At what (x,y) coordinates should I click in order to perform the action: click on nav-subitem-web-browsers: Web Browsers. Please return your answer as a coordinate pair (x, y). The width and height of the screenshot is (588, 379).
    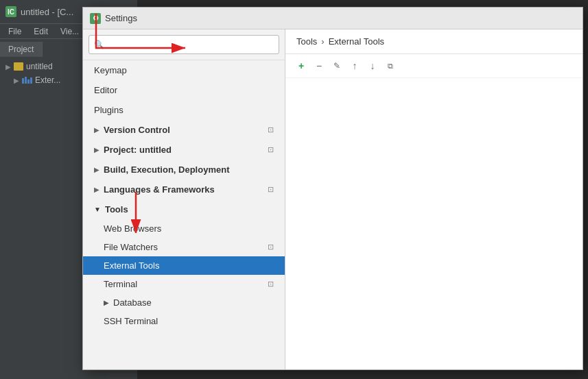
    Looking at the image, I should click on (184, 229).